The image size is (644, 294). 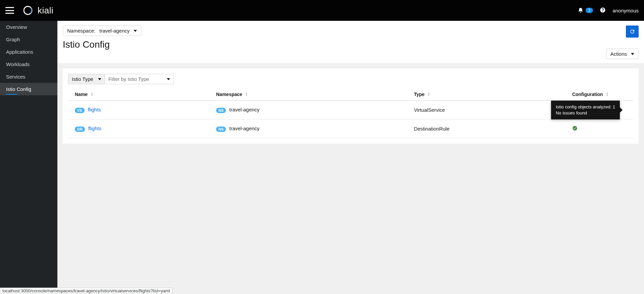 I want to click on table-row: VSflightsNStravel-agencyVirtualServiceIs…, so click(x=351, y=110).